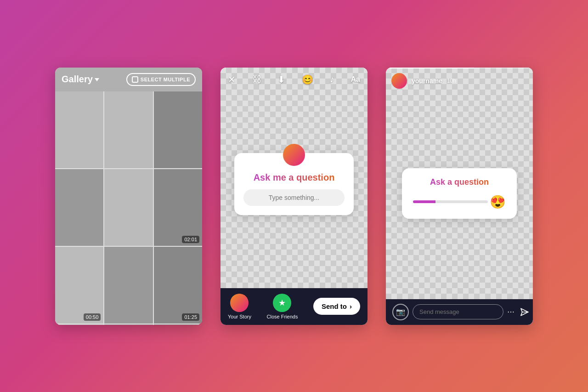  I want to click on close-icon: ✕, so click(232, 80).